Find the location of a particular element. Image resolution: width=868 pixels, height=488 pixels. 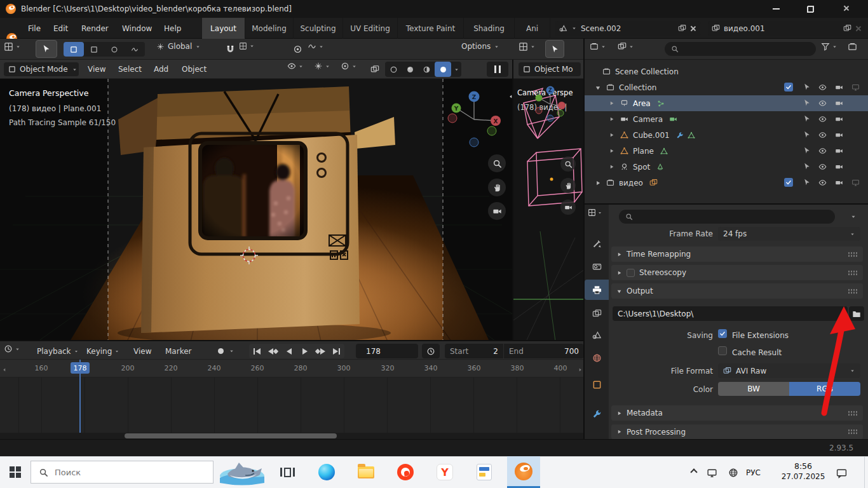

mode-dropdown-2: Object Mo is located at coordinates (550, 69).